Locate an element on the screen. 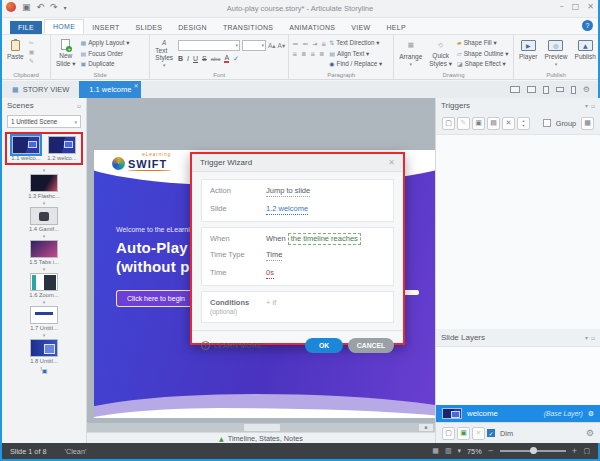 The height and width of the screenshot is (461, 600). cut-icon: ✂ is located at coordinates (32, 42).